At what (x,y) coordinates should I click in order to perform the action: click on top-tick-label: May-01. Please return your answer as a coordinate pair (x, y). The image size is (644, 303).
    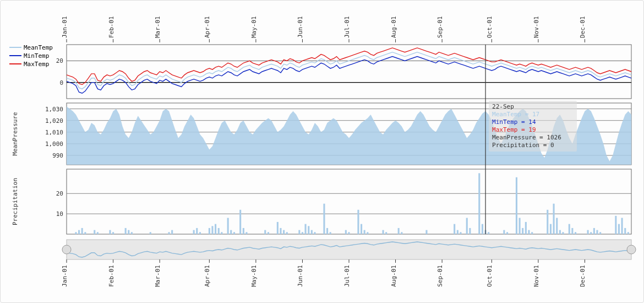
    Looking at the image, I should click on (254, 27).